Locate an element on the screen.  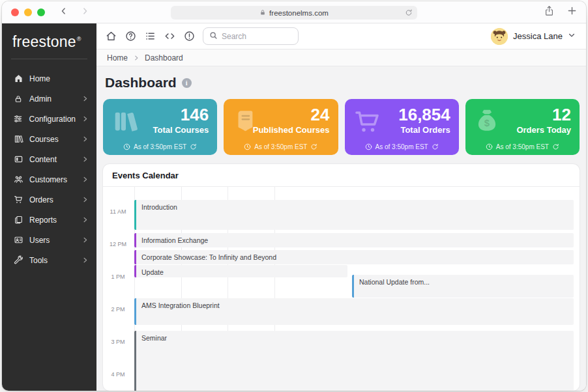
sidebar-item-label: Admin is located at coordinates (40, 99).